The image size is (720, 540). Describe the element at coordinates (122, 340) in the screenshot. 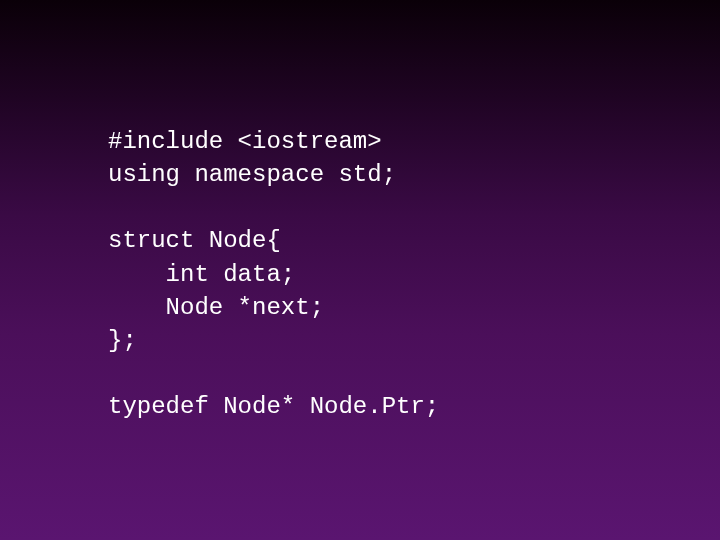

I see `code-line: };` at that location.